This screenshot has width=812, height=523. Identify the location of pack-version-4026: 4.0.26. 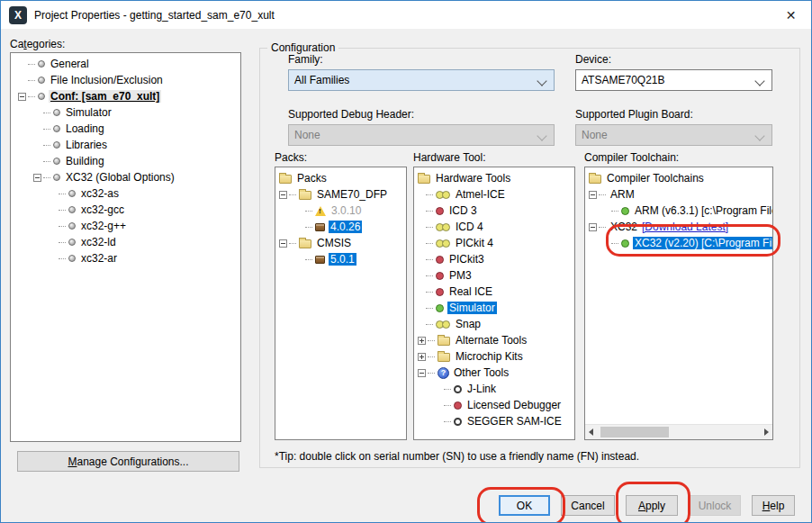
(340, 227).